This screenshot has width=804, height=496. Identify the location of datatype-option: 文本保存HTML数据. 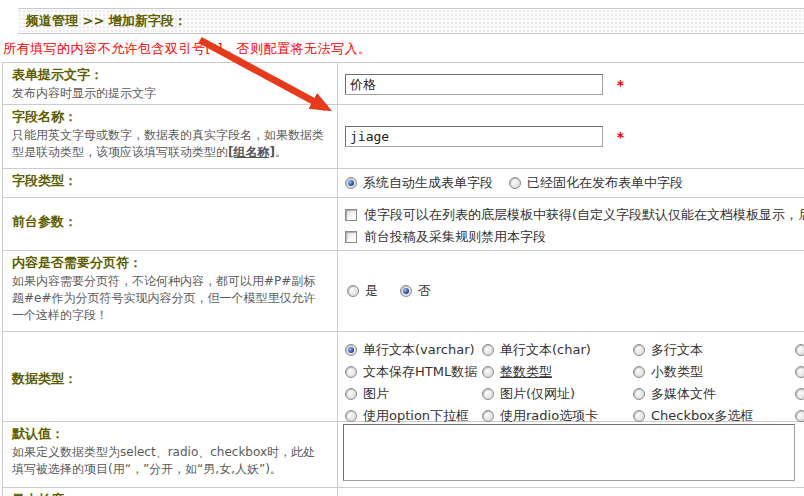
(414, 372).